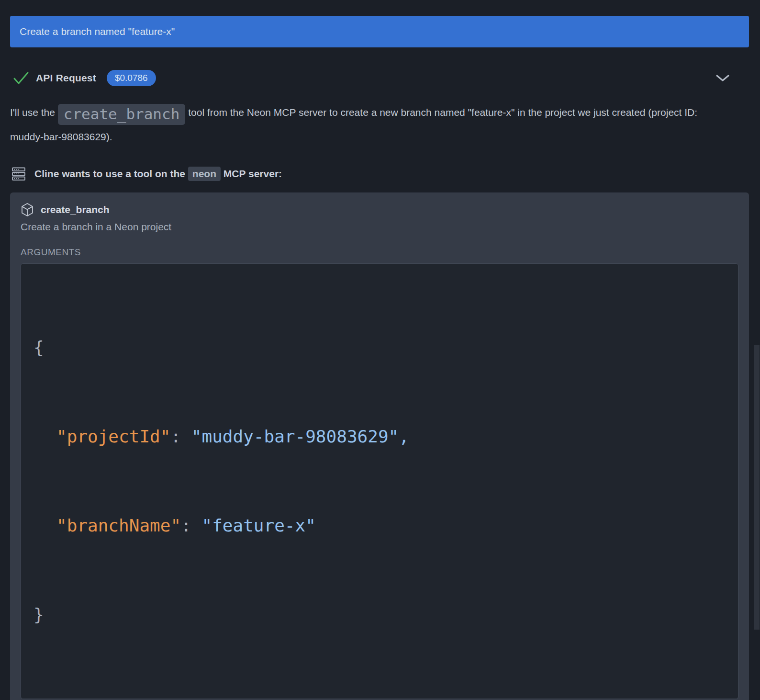  I want to click on vertical-scrollbar-thumb, so click(757, 487).